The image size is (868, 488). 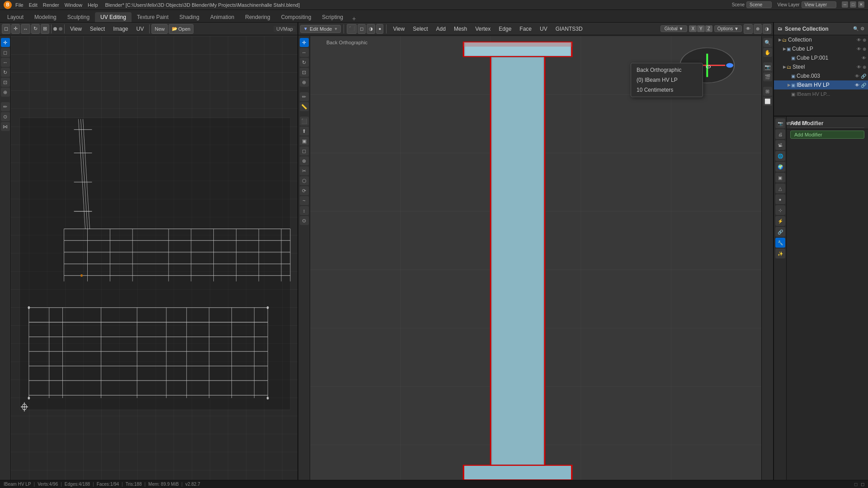 I want to click on 3d-right-move: ✋, so click(x=768, y=52).